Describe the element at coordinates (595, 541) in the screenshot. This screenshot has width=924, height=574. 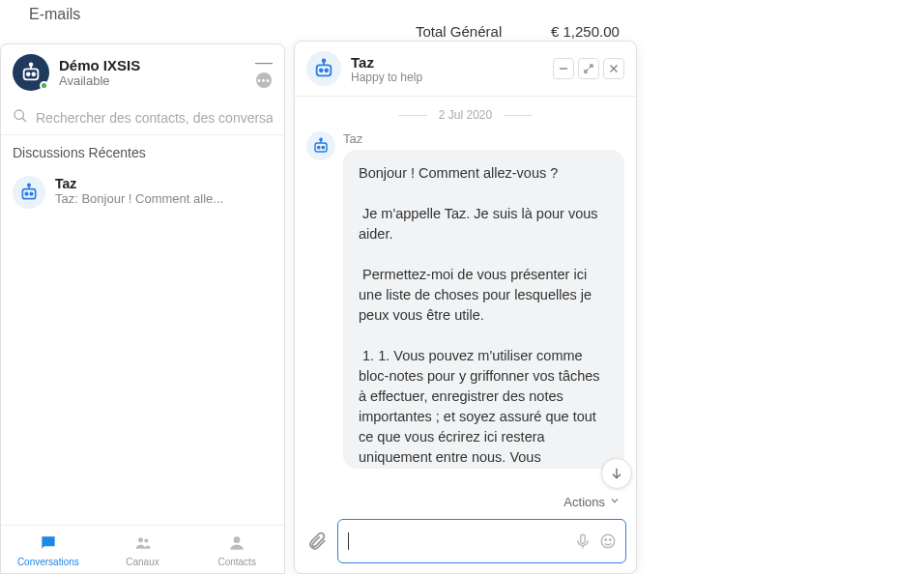
I see `input-icons` at that location.